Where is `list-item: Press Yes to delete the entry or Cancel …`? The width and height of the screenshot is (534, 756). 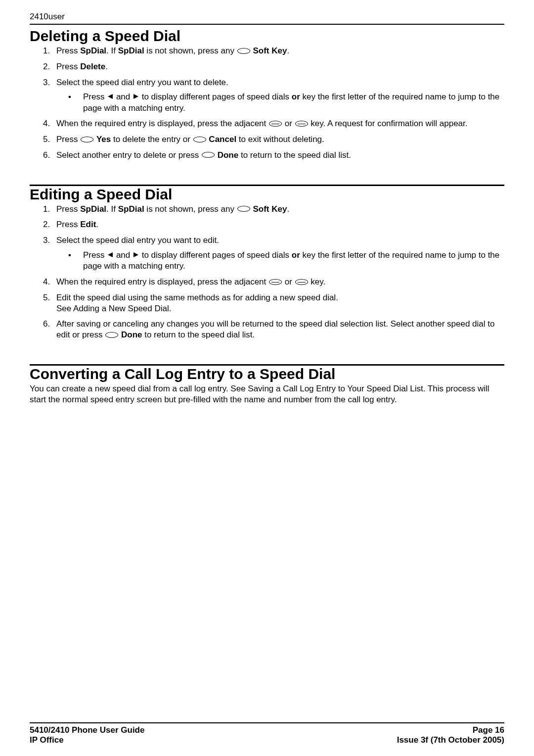 list-item: Press Yes to delete the entry or Cancel … is located at coordinates (278, 140).